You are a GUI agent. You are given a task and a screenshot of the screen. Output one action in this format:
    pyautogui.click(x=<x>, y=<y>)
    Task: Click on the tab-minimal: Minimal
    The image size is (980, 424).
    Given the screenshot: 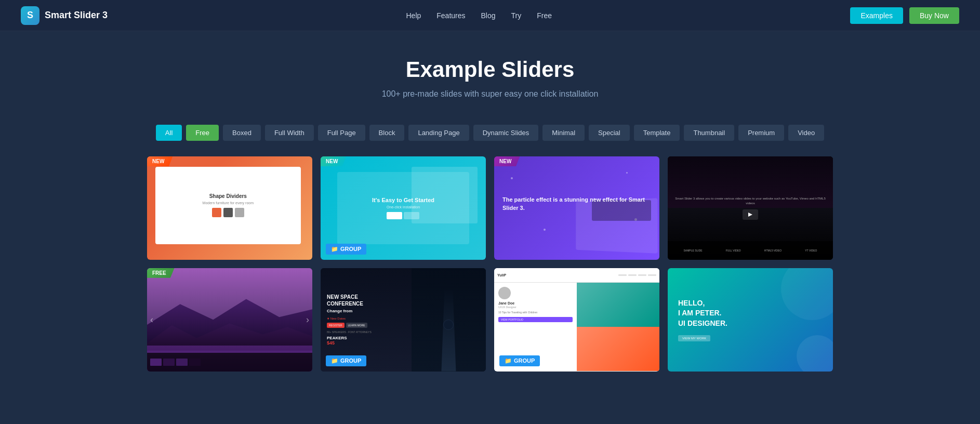 What is the action you would take?
    pyautogui.click(x=563, y=133)
    